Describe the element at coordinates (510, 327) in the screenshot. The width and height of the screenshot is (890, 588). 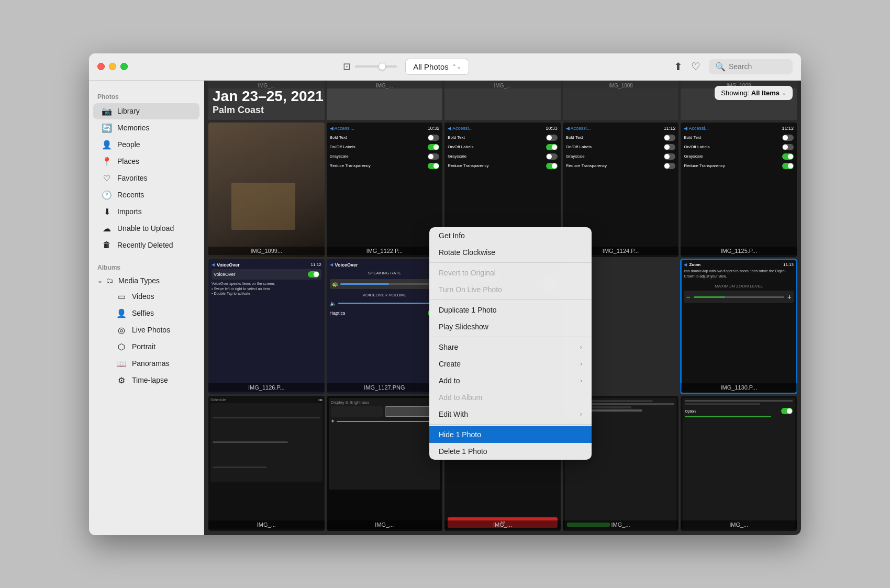
I see `menu-item-play-slideshow: Play Slideshow` at that location.